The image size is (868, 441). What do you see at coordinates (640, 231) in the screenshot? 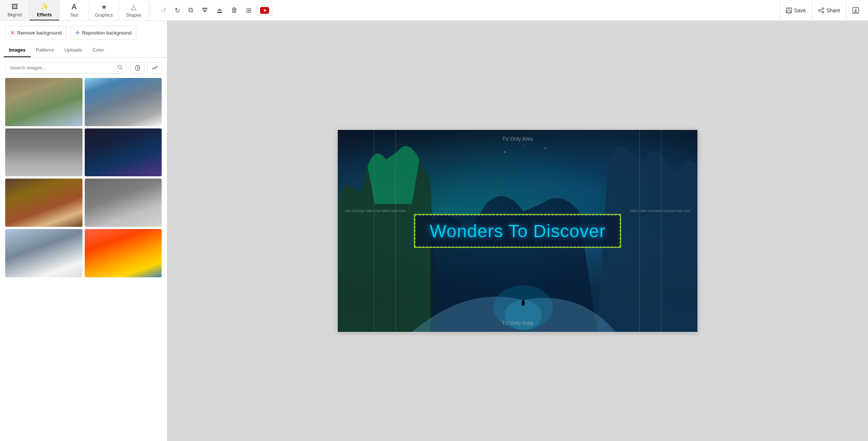
I see `zone-line-right-inner` at bounding box center [640, 231].